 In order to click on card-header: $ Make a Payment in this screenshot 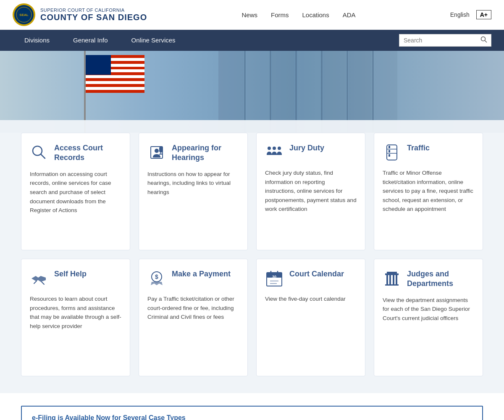, I will do `click(193, 278)`.